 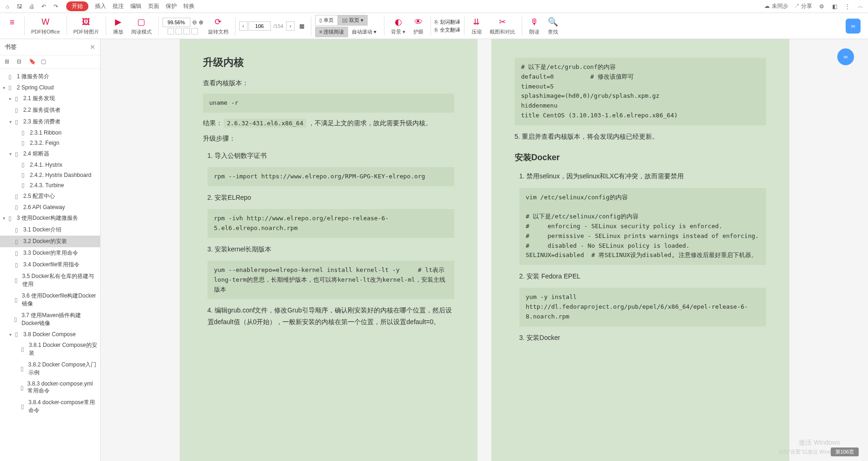 I want to click on save-icon: 🖫, so click(x=20, y=7).